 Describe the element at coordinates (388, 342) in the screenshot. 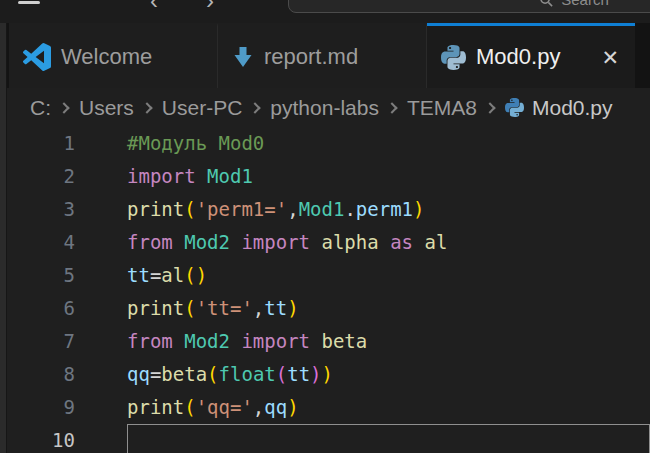

I see `code-content: from Mod2 import beta` at that location.